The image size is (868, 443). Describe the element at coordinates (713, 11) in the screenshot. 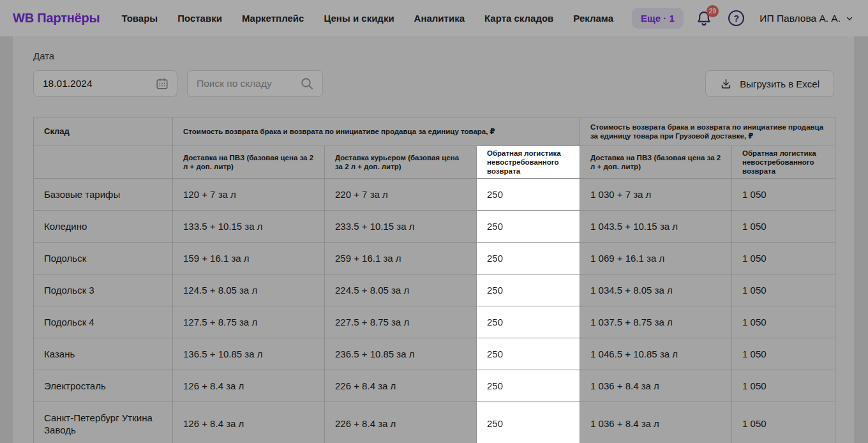

I see `notification-count-badge: 29` at that location.